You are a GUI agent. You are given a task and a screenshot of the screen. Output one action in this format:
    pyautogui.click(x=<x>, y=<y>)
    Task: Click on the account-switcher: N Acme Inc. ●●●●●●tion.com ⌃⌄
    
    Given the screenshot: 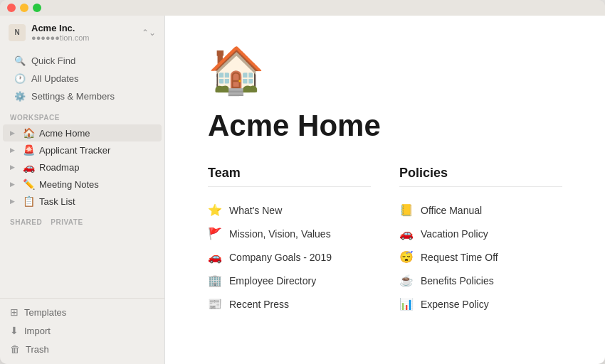 What is the action you would take?
    pyautogui.click(x=83, y=33)
    